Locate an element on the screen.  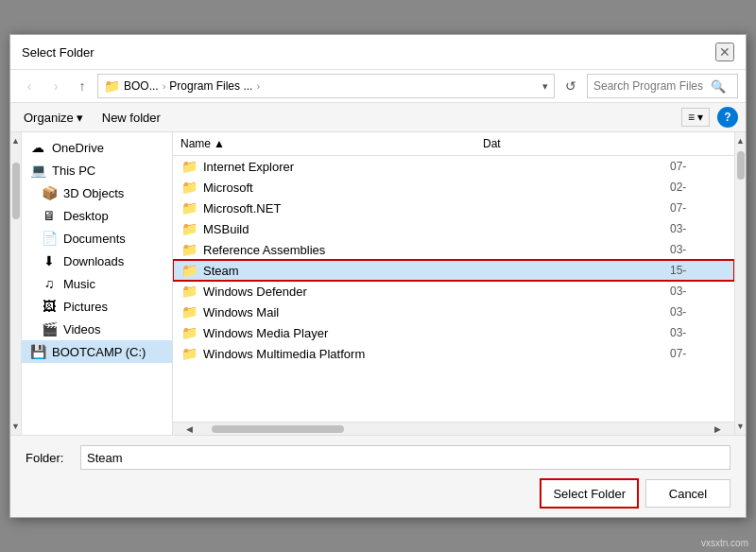
downloads-icon: ⬇ is located at coordinates (49, 261).